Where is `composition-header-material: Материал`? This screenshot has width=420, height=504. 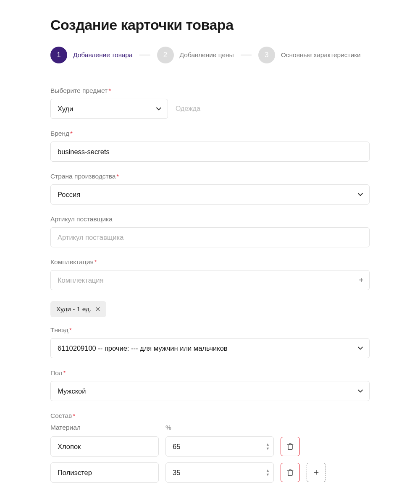
composition-header-material: Материал is located at coordinates (105, 428).